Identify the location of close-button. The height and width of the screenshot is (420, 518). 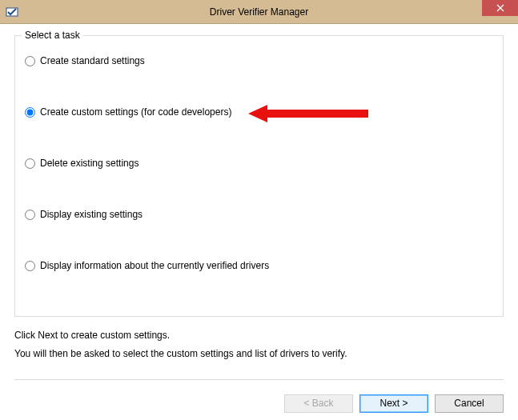
(500, 8).